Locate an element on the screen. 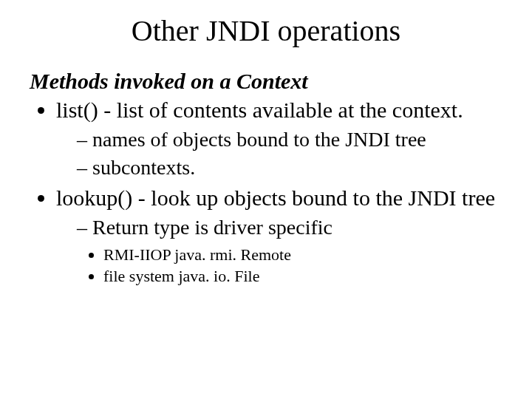  list-item: subcontexts. is located at coordinates (290, 168).